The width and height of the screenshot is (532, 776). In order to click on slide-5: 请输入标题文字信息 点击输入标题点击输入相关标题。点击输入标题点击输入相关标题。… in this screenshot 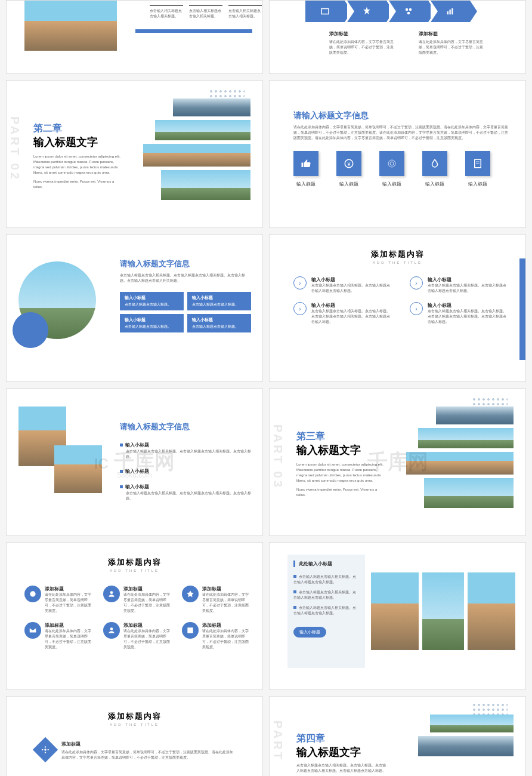, I will do `click(135, 308)`.